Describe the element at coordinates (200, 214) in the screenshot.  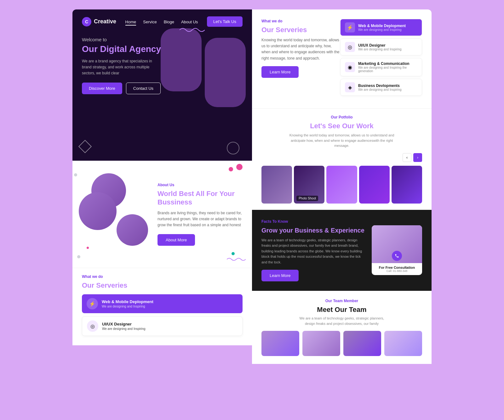
I see `about-content: About Us World Best All For Your Bussine…` at that location.